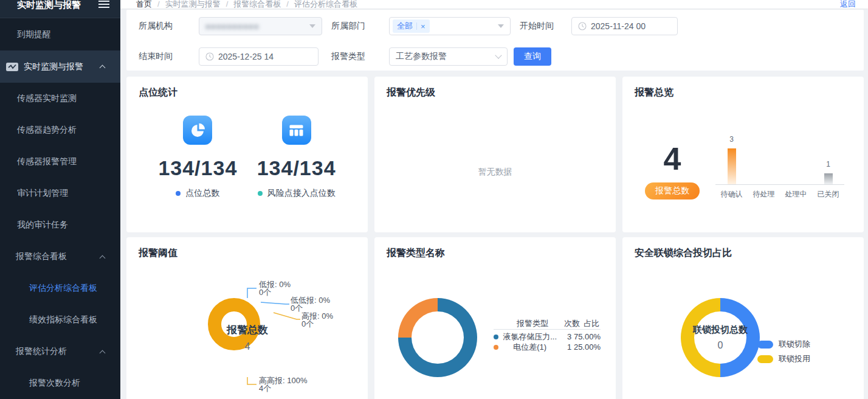 The width and height of the screenshot is (868, 399). I want to click on dept-select: 全部 ×, so click(450, 26).